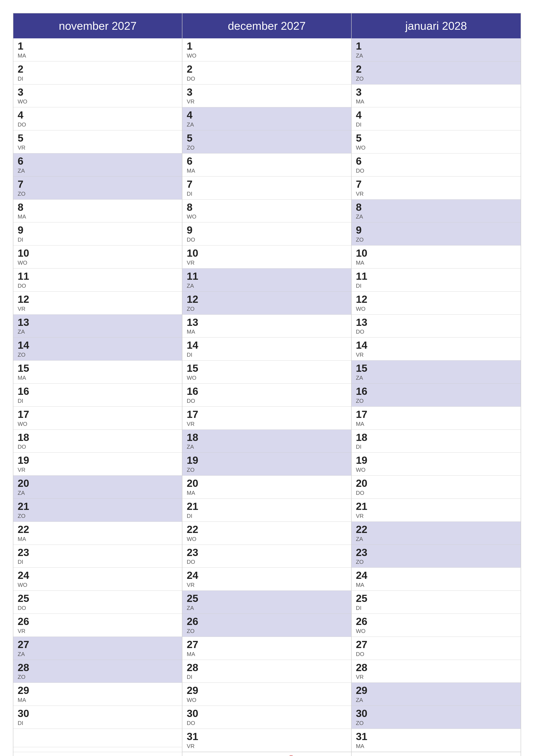 The image size is (534, 756). Describe the element at coordinates (267, 26) in the screenshot. I see `month-header-december: december 2027` at that location.